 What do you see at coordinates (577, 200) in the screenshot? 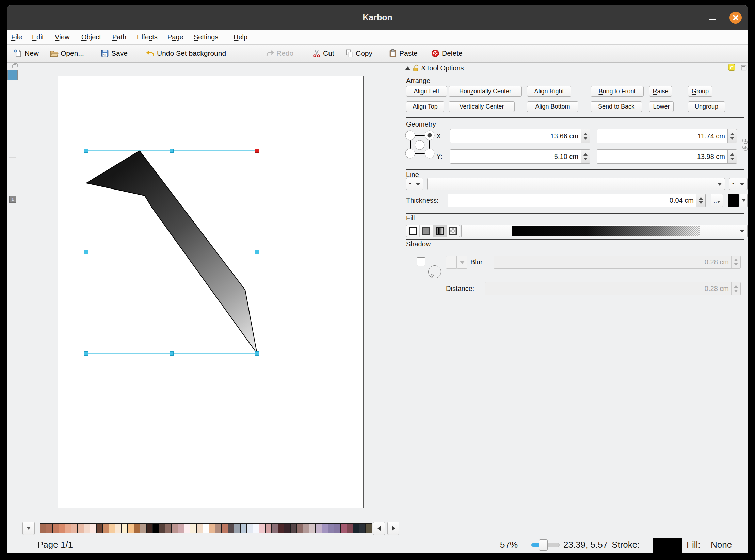
I see `thickness-input: 0.04 cm` at bounding box center [577, 200].